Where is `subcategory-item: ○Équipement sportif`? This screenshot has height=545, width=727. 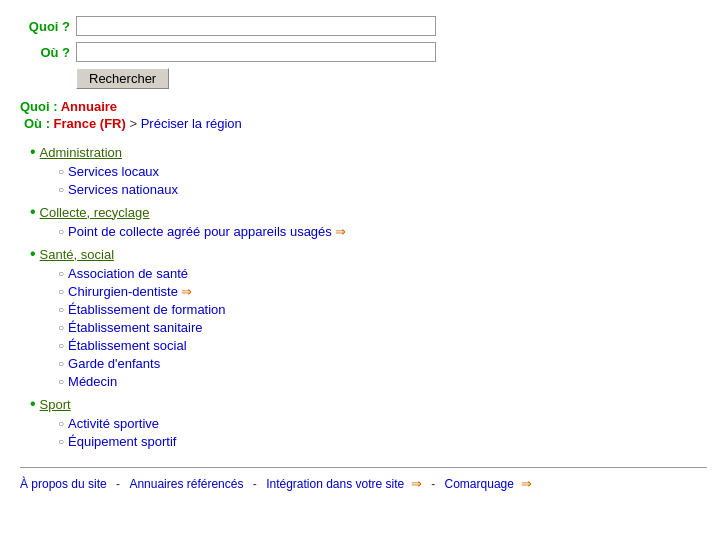 subcategory-item: ○Équipement sportif is located at coordinates (382, 442).